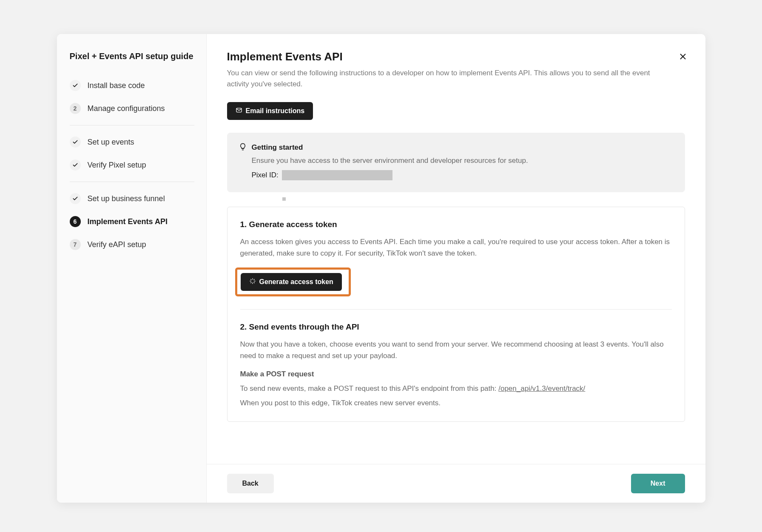 This screenshot has height=532, width=762. What do you see at coordinates (456, 162) in the screenshot?
I see `getting-started-box: Getting started Ensure you have access t…` at bounding box center [456, 162].